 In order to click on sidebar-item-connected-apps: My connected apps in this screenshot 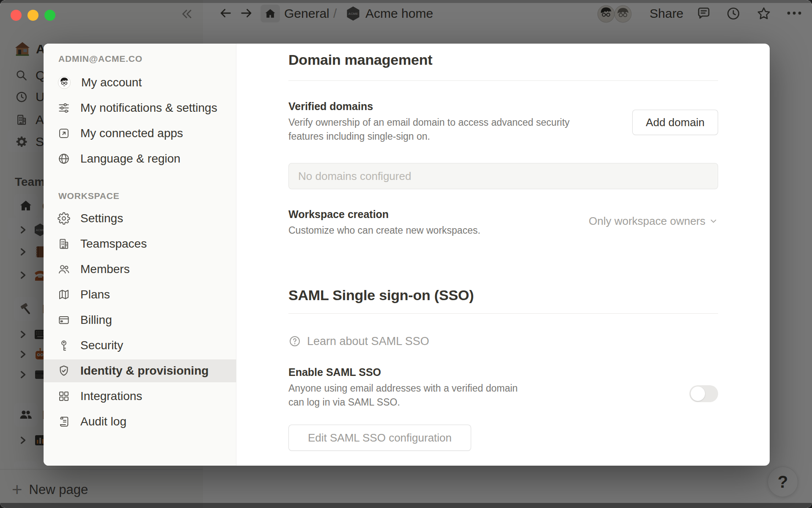, I will do `click(140, 133)`.